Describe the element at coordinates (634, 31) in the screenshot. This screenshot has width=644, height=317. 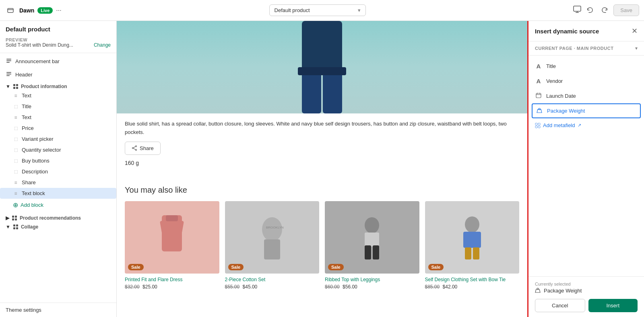
I see `close-button: ✕` at that location.